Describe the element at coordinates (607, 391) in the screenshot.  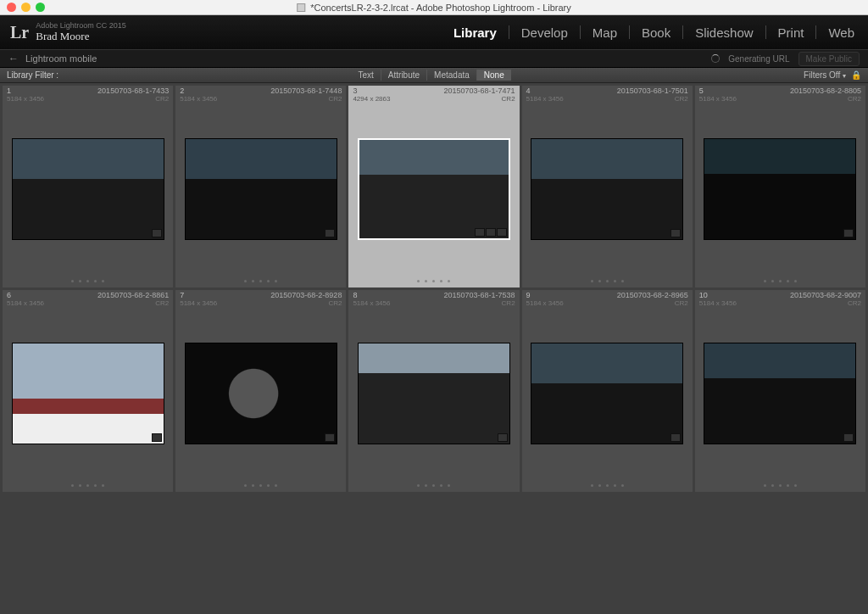
I see `thumbnail-cell: 95184 x 345620150703-68-2-8965CR2` at that location.